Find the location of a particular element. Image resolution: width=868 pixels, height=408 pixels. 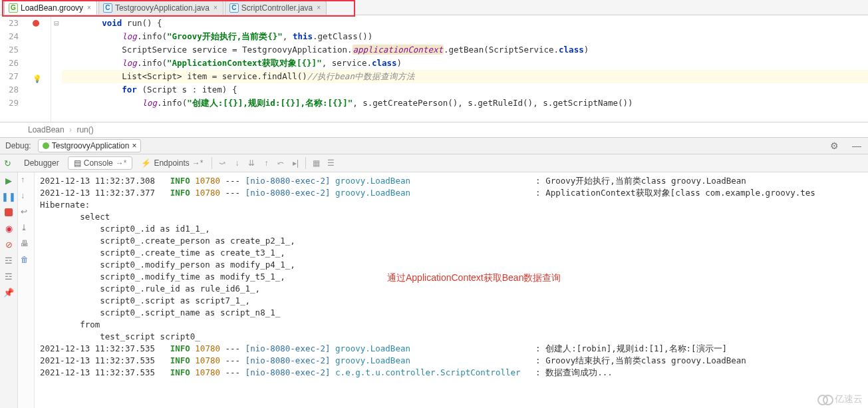

breadcrumb-item: LoadBean is located at coordinates (47, 130).